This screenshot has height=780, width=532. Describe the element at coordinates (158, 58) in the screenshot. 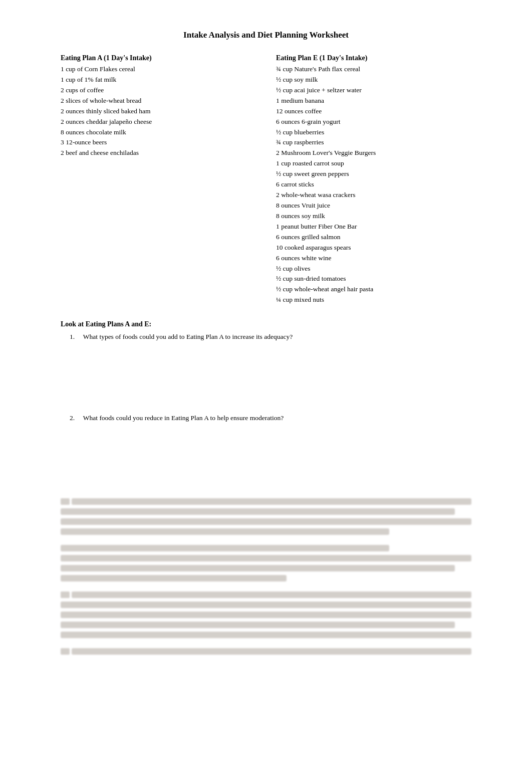

I see `plan-a-heading: Eating Plan A (1 Day's Intake)` at that location.